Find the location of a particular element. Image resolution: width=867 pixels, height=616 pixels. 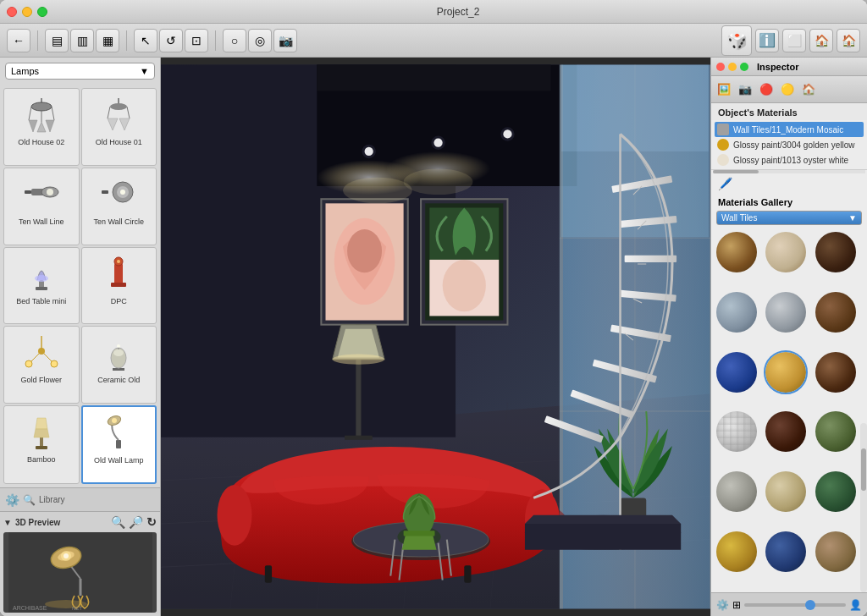

circle-tool: ○ is located at coordinates (235, 41).